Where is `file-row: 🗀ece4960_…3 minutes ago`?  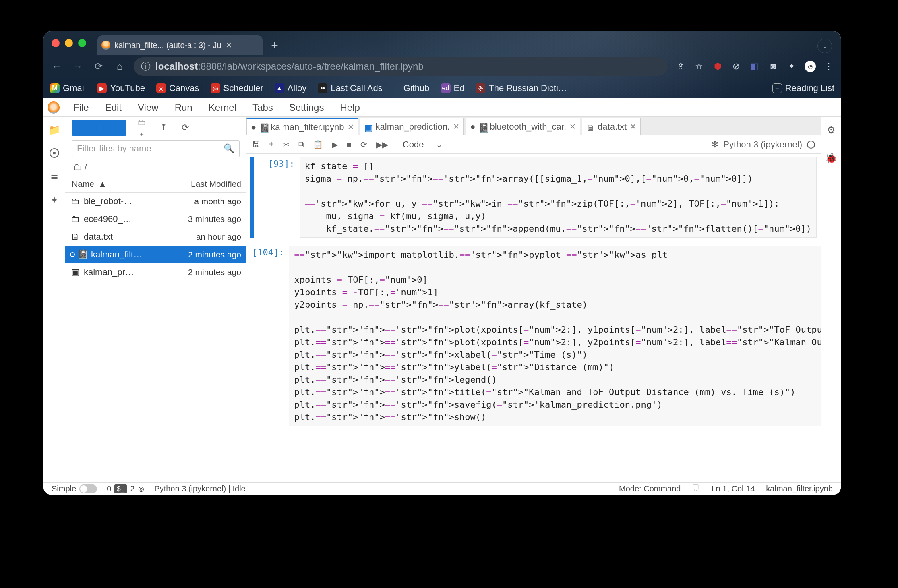 file-row: 🗀ece4960_…3 minutes ago is located at coordinates (155, 219).